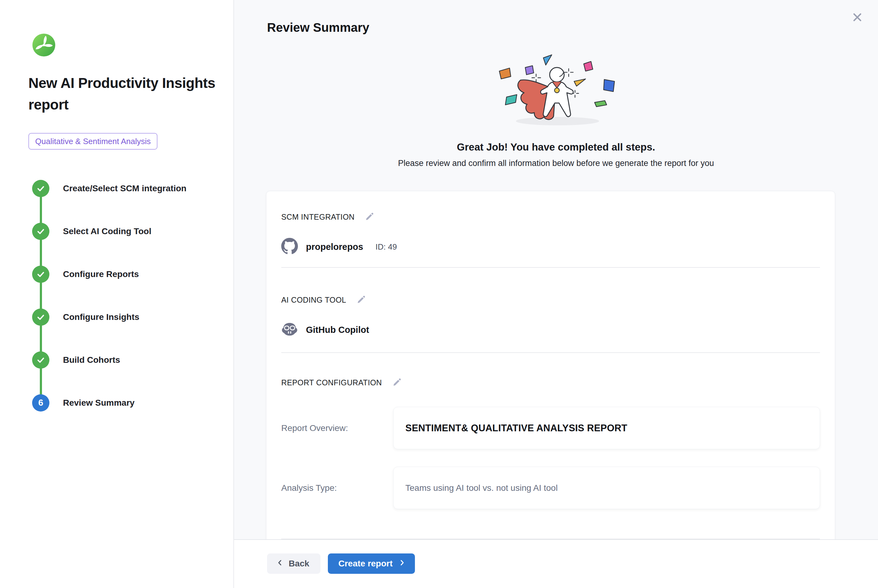 The width and height of the screenshot is (878, 588). I want to click on page-title: Review Summary, so click(573, 28).